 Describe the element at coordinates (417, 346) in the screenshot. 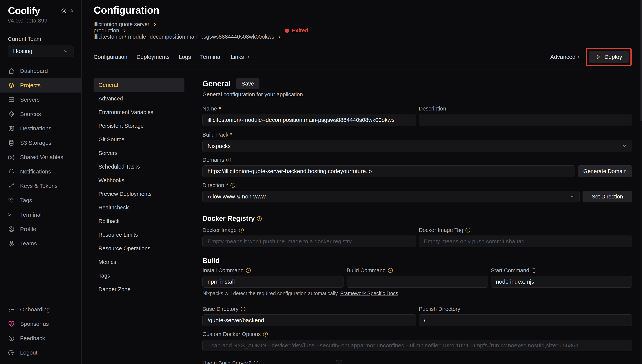

I see `custom-docker-options-input` at that location.